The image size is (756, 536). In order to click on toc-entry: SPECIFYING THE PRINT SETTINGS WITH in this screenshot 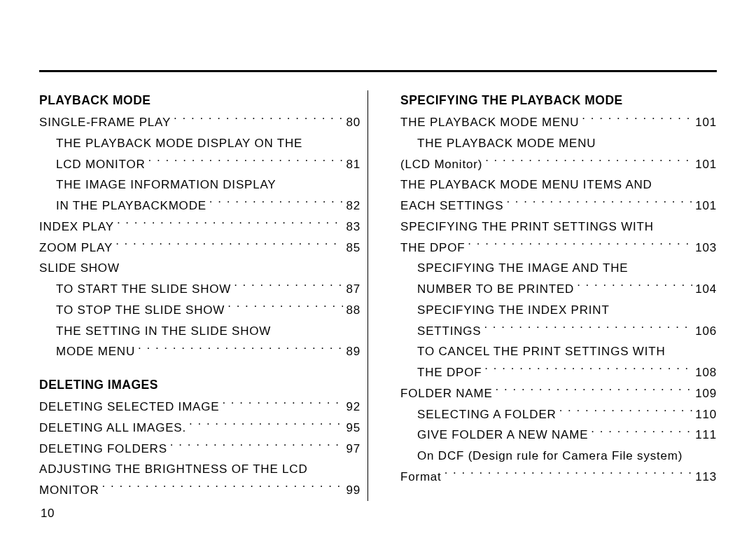, I will do `click(559, 227)`.